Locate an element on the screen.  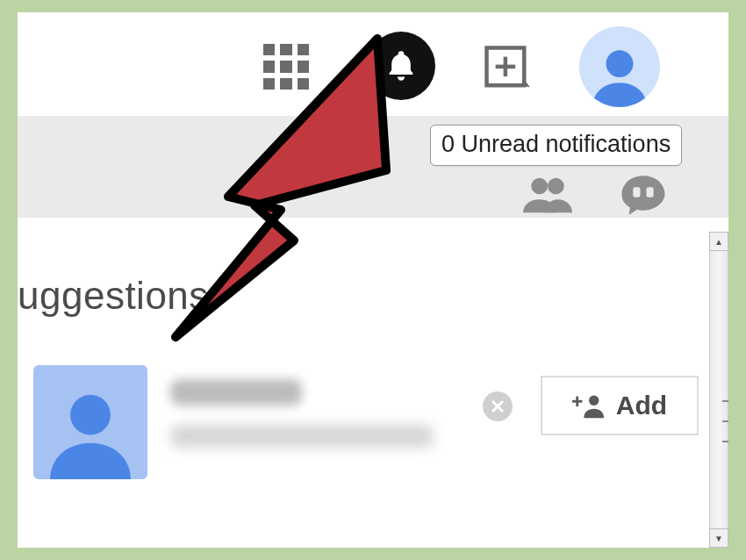
share-post-icon is located at coordinates (506, 68).